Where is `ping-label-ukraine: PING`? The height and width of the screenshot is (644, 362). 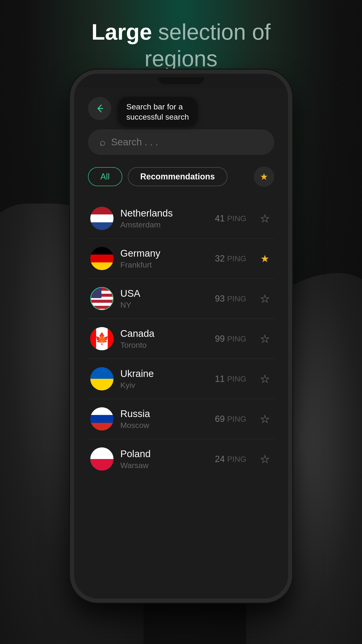
ping-label-ukraine: PING is located at coordinates (237, 379).